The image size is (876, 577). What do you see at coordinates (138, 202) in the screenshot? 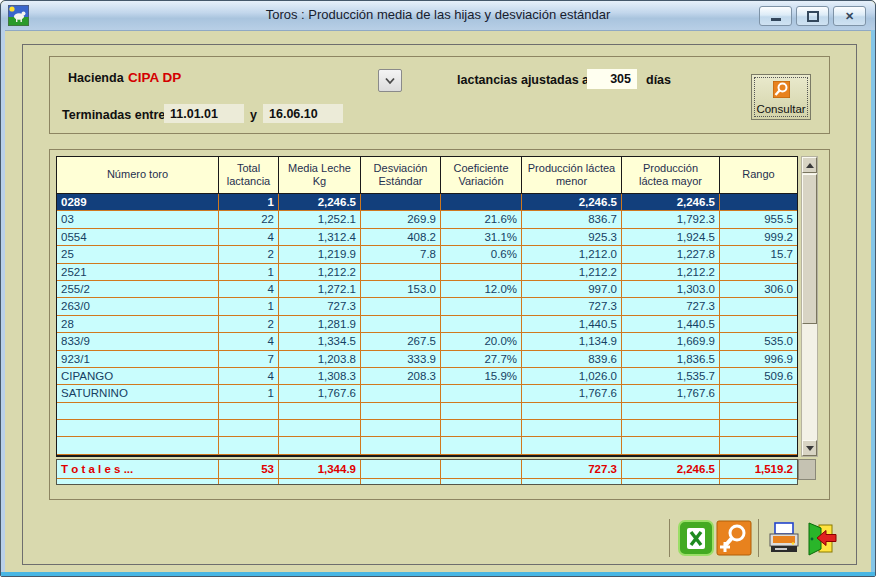
I see `table-cell: 0289` at bounding box center [138, 202].